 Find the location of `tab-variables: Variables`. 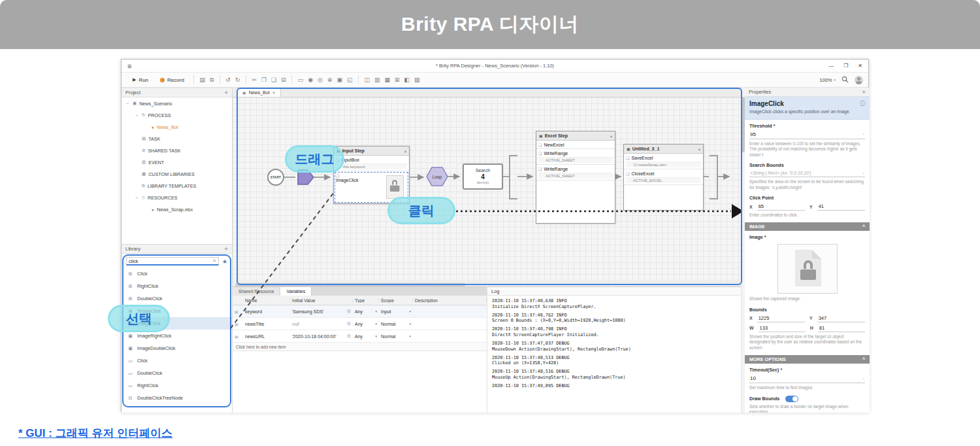

tab-variables: Variables is located at coordinates (296, 292).